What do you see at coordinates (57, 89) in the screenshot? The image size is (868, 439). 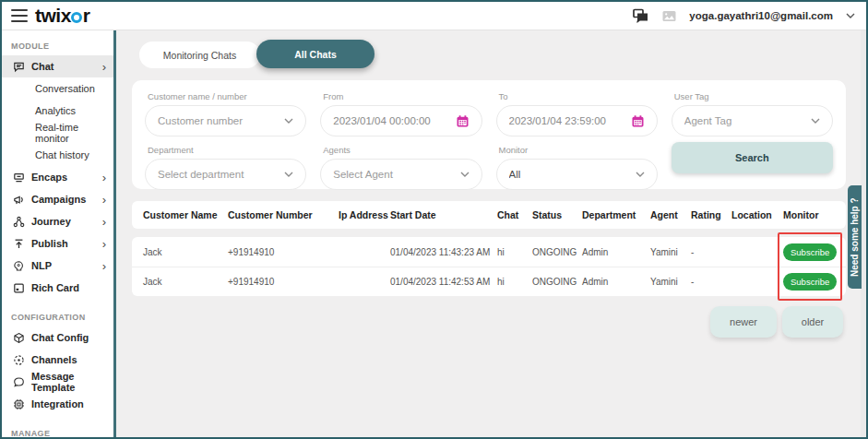 I see `sidebar-item-conversation: Conversation` at bounding box center [57, 89].